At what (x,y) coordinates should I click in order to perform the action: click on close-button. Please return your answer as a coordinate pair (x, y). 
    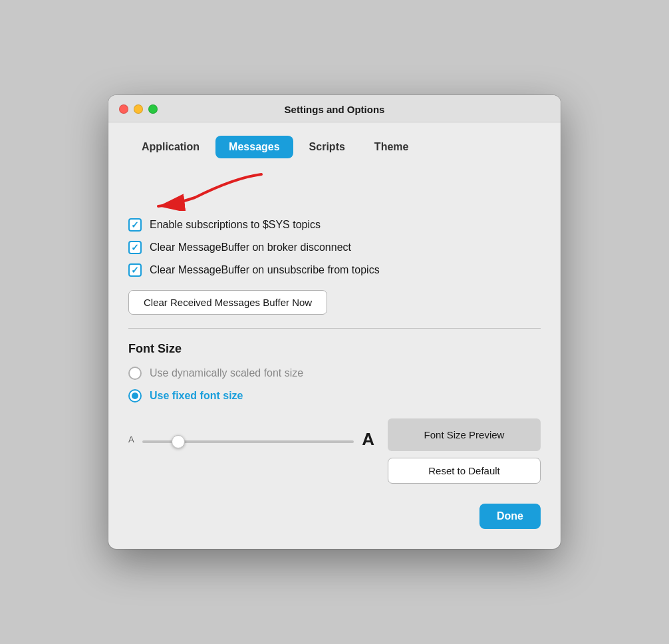
    Looking at the image, I should click on (124, 109).